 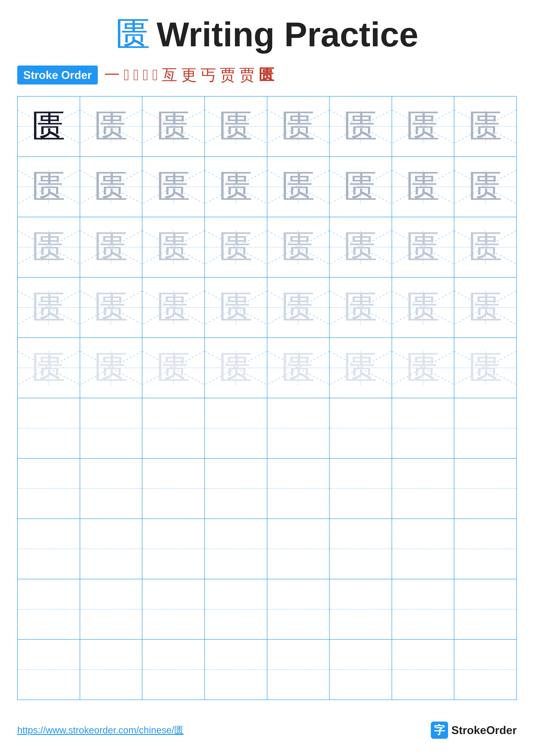 What do you see at coordinates (267, 726) in the screenshot?
I see `footer: https://www.strokeorder.com/chinese/匮 字 …` at bounding box center [267, 726].